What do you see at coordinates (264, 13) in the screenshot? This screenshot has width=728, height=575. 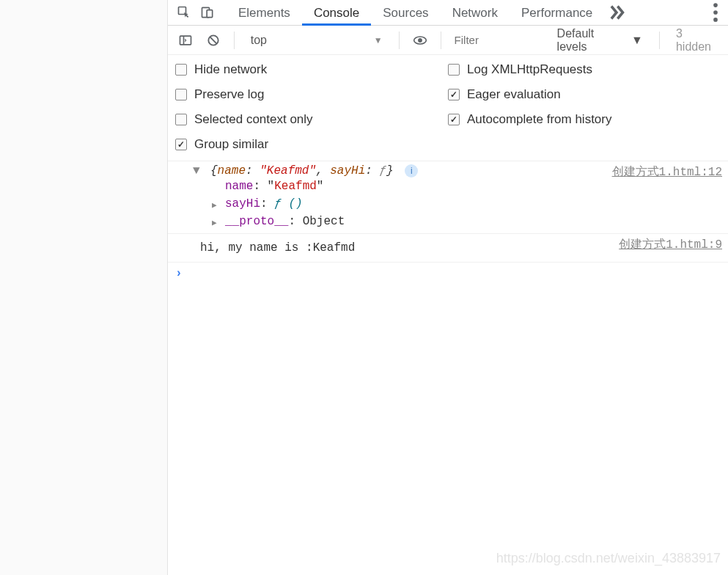 I see `tab-elements: Elements` at bounding box center [264, 13].